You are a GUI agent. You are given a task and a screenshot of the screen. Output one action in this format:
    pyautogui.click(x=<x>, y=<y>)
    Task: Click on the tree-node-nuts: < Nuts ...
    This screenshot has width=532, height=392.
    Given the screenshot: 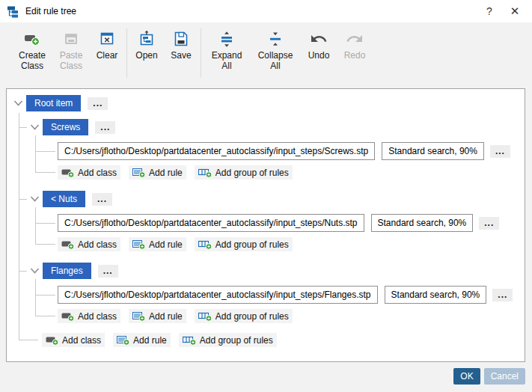 What is the action you would take?
    pyautogui.click(x=71, y=199)
    